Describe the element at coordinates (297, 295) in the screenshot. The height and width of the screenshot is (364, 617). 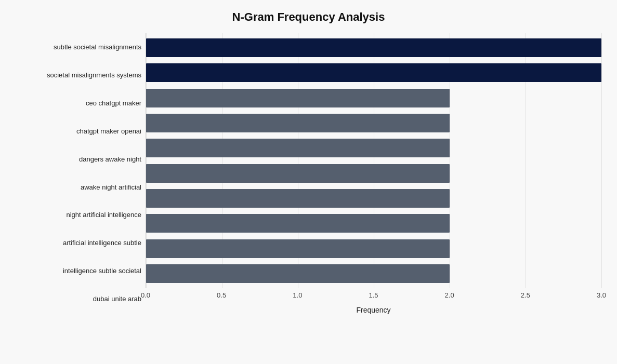
I see `x-tick: 1.0` at that location.